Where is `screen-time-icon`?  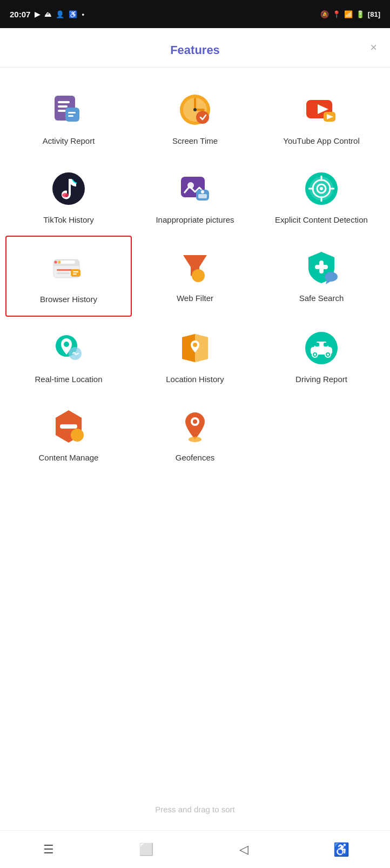 screen-time-icon is located at coordinates (195, 110).